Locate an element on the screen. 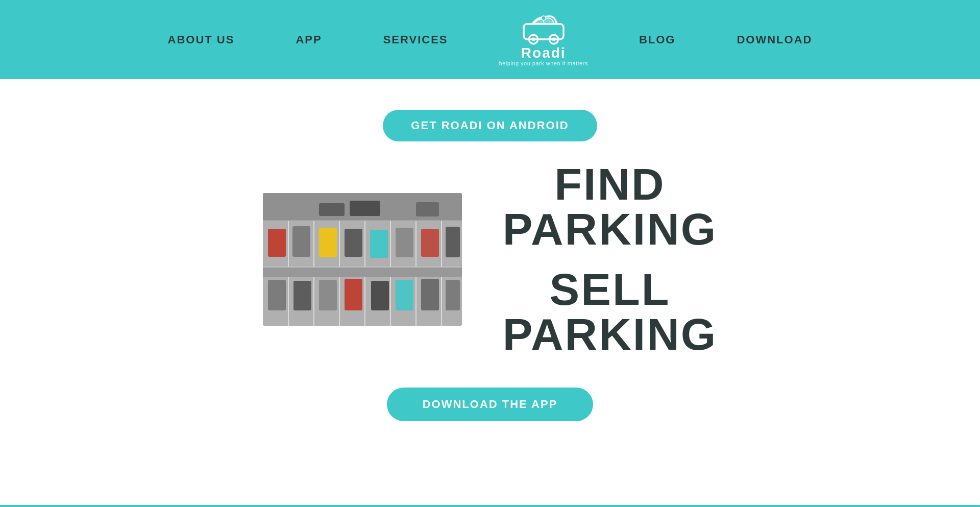  logo-car-icon is located at coordinates (544, 30).